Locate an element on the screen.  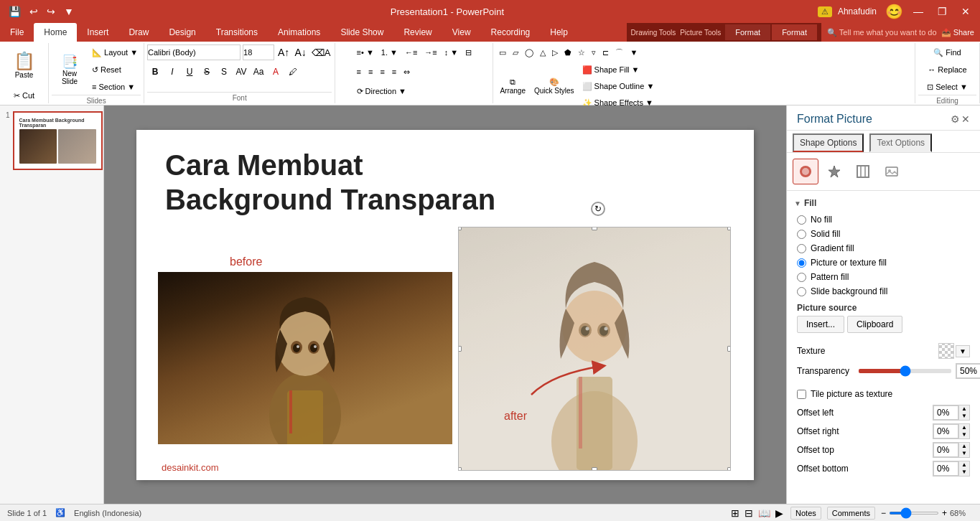
align-center-btn: ≡ is located at coordinates (370, 72).